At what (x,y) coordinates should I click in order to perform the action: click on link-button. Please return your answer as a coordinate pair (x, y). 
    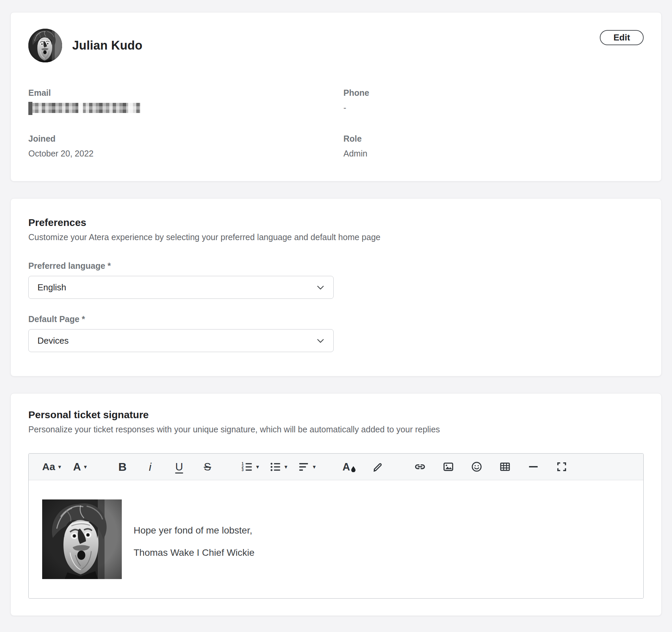
    Looking at the image, I should click on (420, 467).